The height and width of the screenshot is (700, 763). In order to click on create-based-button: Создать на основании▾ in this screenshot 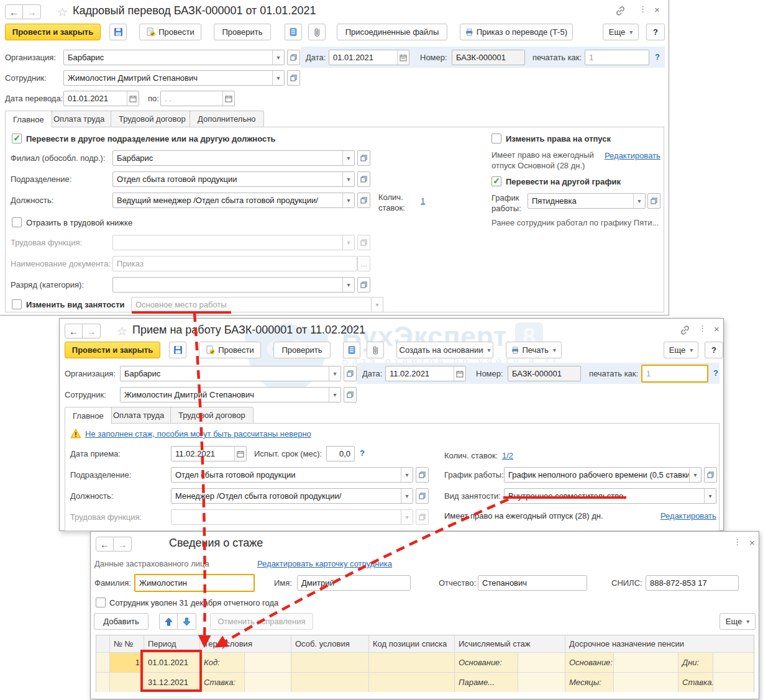, I will do `click(445, 350)`.